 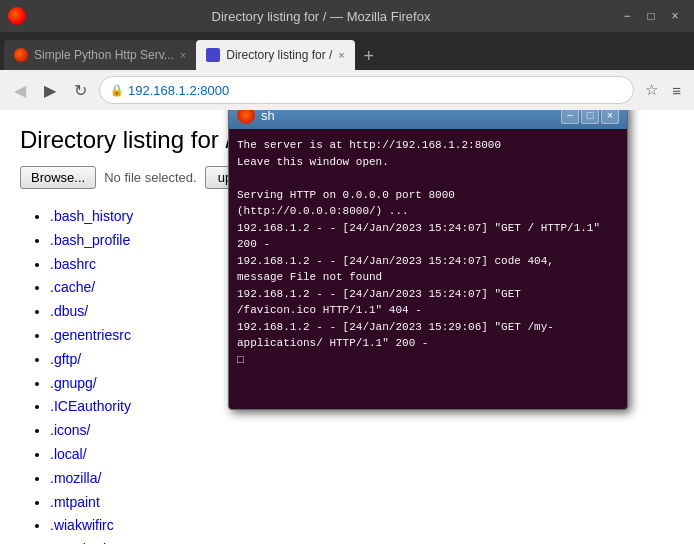 What do you see at coordinates (73, 264) in the screenshot?
I see `file-link: .bashrc` at bounding box center [73, 264].